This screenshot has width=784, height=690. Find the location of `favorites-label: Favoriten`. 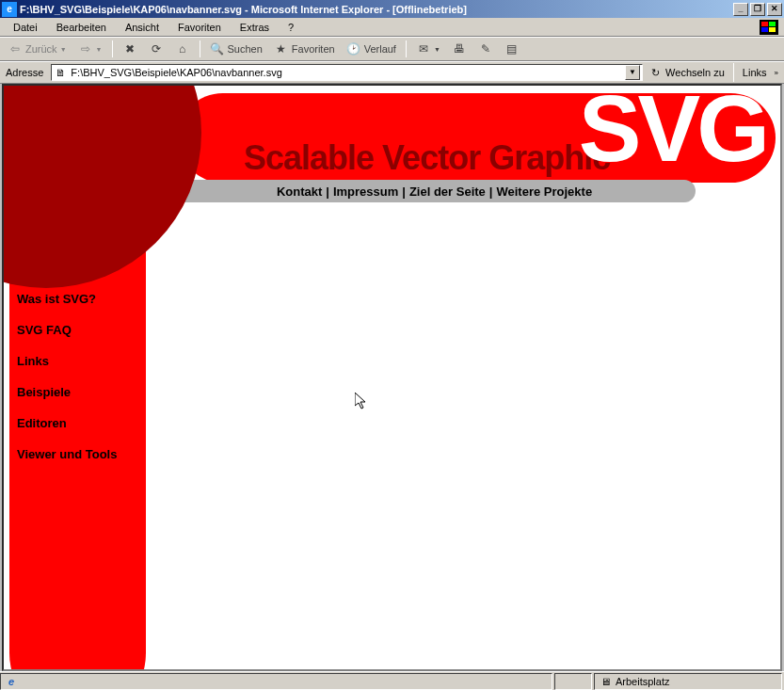

favorites-label: Favoriten is located at coordinates (313, 49).